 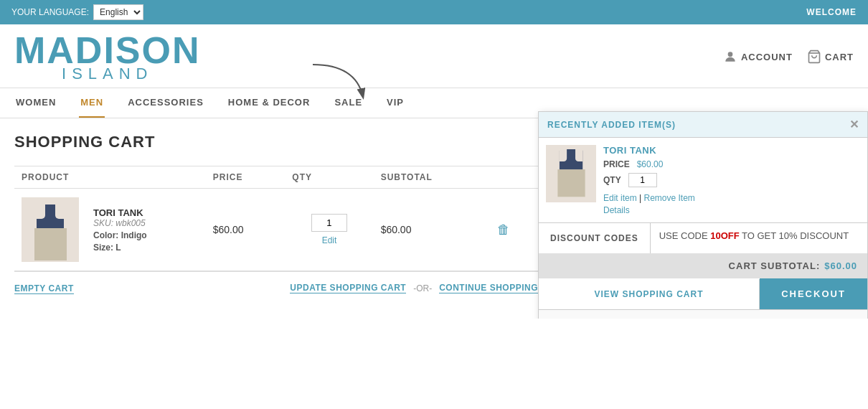 What do you see at coordinates (92, 103) in the screenshot?
I see `nav-link-men: MEN` at bounding box center [92, 103].